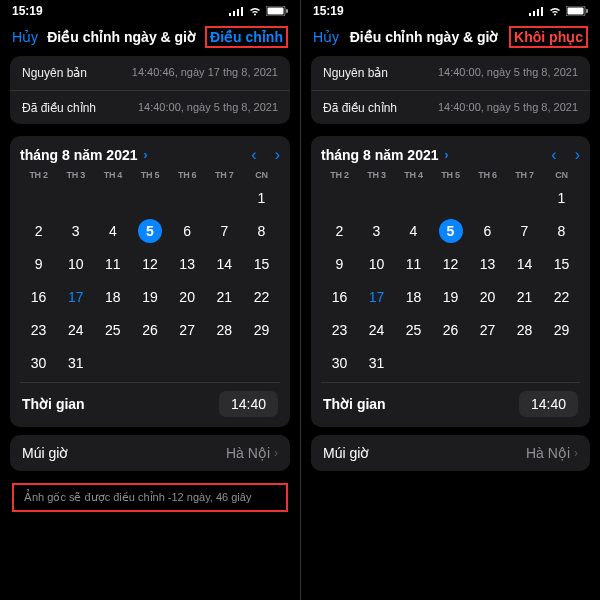 This screenshot has width=600, height=600. Describe the element at coordinates (150, 453) in the screenshot. I see `timezone-card: Múi giờ Hà Nội ›` at that location.